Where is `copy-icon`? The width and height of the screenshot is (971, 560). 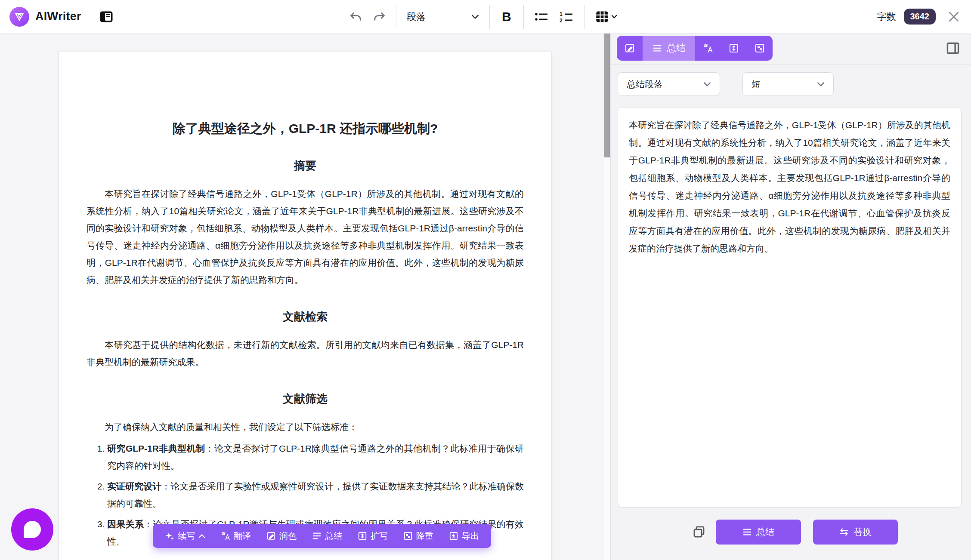 copy-icon is located at coordinates (699, 532).